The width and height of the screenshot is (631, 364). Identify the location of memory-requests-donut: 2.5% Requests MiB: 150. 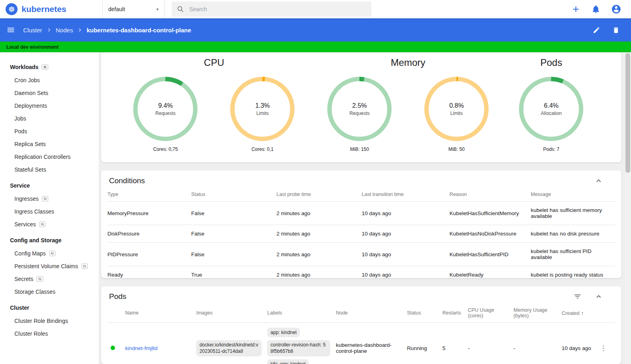
(359, 114).